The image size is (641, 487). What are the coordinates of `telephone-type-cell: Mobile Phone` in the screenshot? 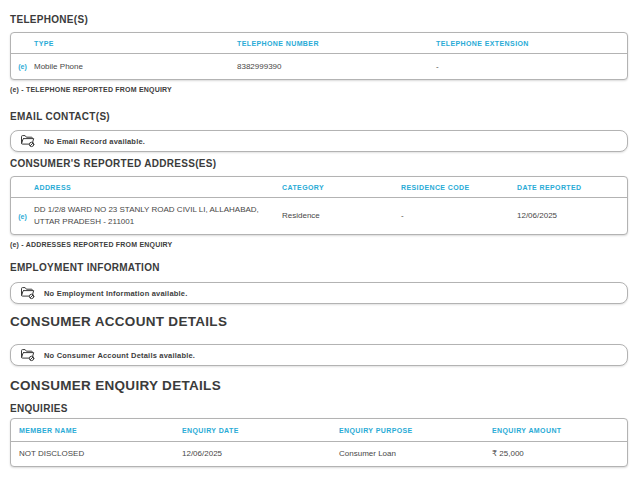 It's located at (136, 67).